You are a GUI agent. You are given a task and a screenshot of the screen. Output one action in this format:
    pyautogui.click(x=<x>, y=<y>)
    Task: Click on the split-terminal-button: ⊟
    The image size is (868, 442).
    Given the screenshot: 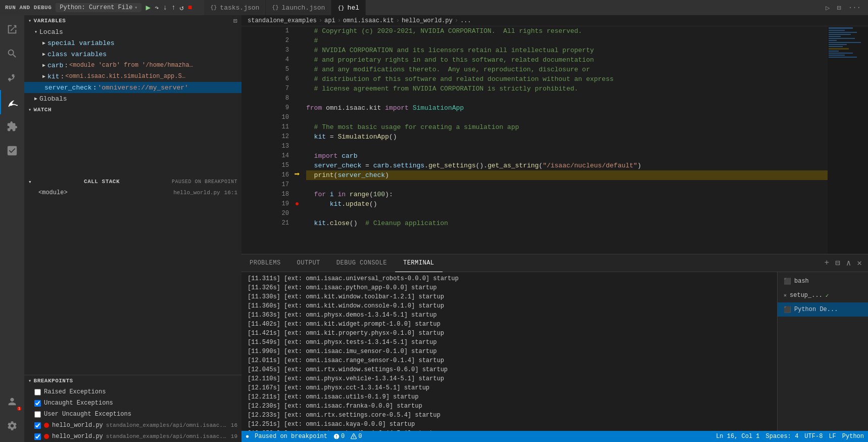 What is the action you would take?
    pyautogui.click(x=838, y=263)
    